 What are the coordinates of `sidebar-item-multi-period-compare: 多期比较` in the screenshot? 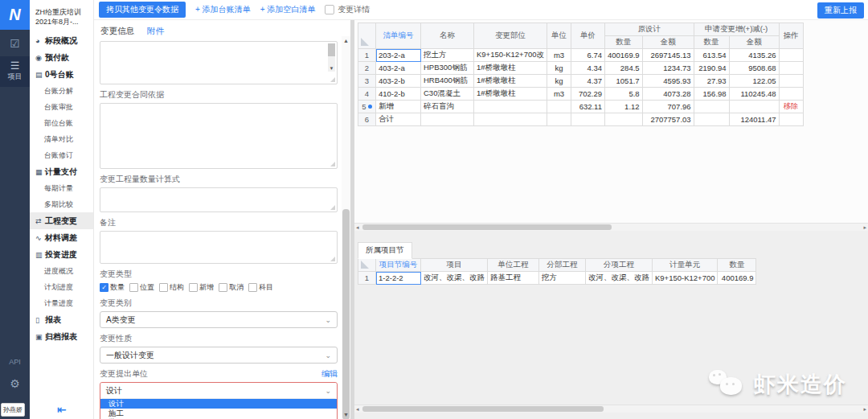 It's located at (61, 204).